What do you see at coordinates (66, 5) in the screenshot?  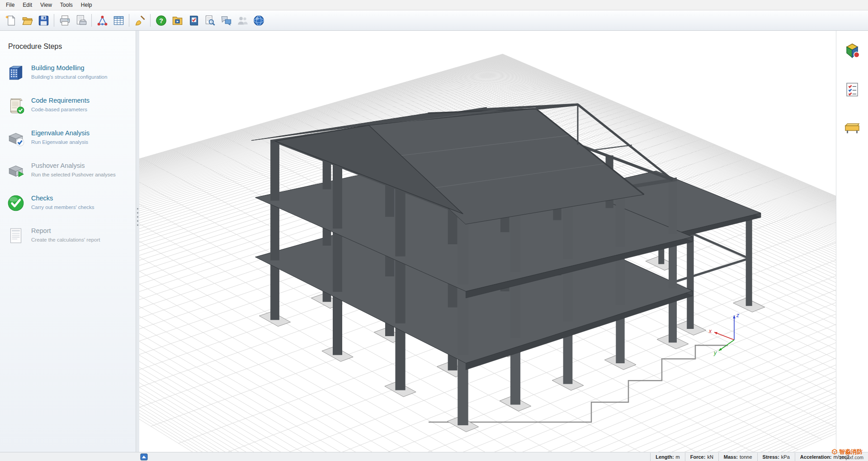 I see `menu-tools: Tools` at bounding box center [66, 5].